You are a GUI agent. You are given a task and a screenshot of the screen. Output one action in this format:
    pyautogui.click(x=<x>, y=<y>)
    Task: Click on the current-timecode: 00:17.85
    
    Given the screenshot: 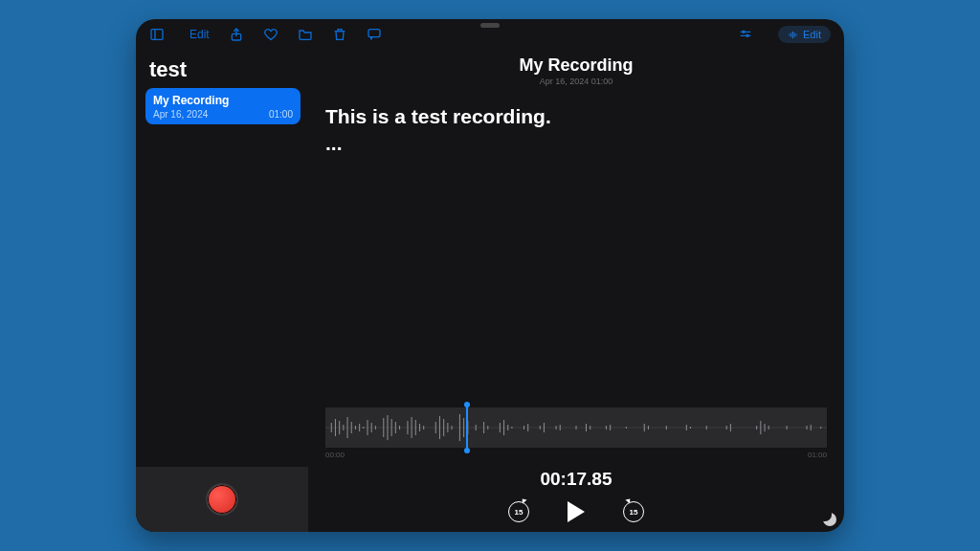 What is the action you would take?
    pyautogui.click(x=576, y=479)
    